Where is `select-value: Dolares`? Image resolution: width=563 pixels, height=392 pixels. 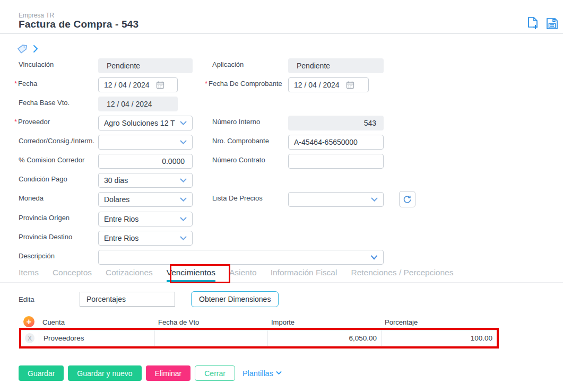
select-value: Dolares is located at coordinates (140, 199).